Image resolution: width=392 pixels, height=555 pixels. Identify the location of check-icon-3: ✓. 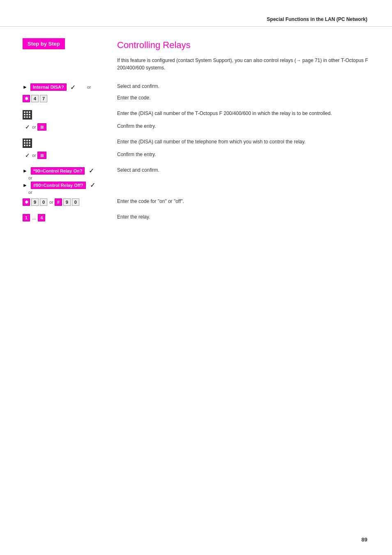
(28, 155).